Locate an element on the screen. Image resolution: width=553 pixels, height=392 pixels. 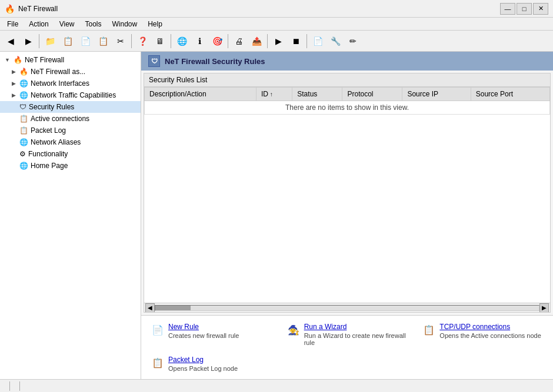
expand-arrow-interfaces: ▶ is located at coordinates (14, 83).